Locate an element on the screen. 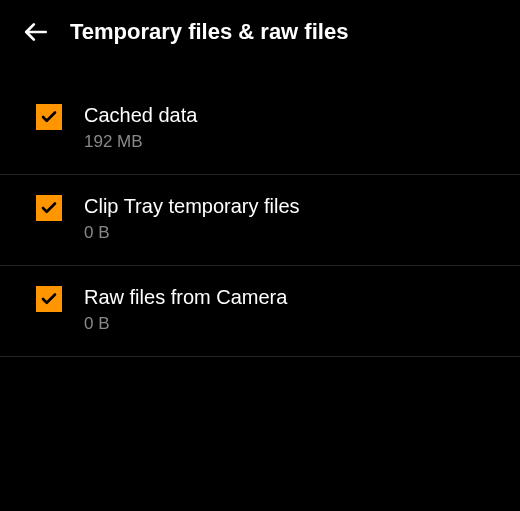  item-label: Cached data is located at coordinates (284, 115).